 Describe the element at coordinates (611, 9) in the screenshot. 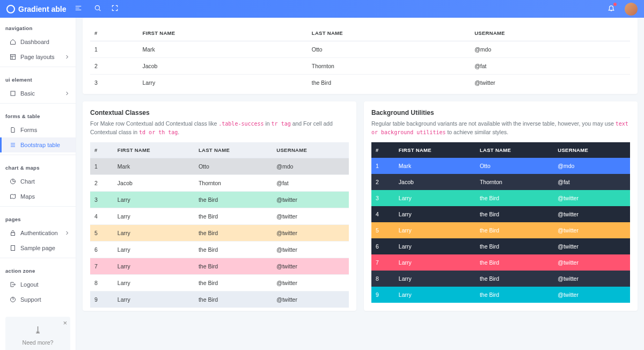

I see `bell-icon` at that location.